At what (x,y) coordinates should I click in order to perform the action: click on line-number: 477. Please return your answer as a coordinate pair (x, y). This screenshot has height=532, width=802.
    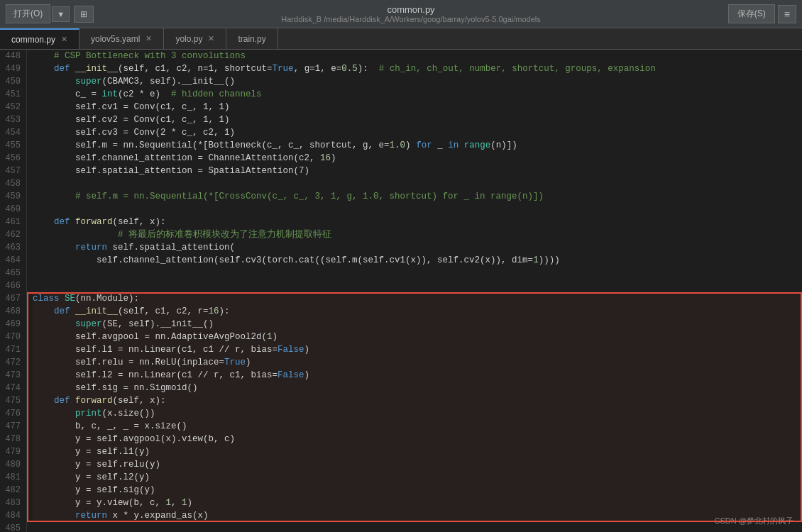
    Looking at the image, I should click on (11, 426).